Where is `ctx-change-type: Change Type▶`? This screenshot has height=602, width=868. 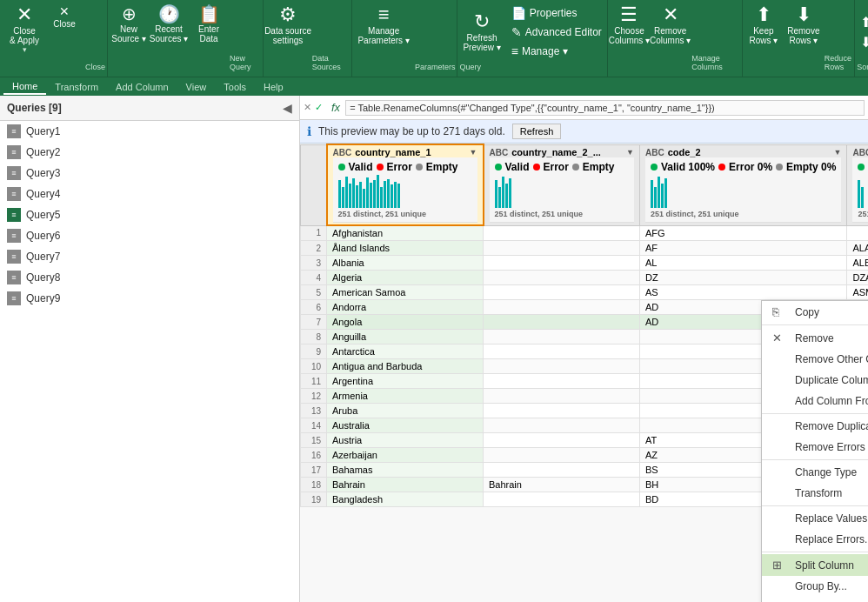 ctx-change-type: Change Type▶ is located at coordinates (815, 472).